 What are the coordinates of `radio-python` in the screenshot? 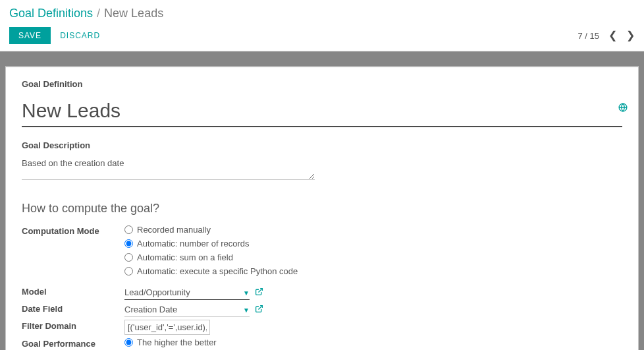 It's located at (129, 272).